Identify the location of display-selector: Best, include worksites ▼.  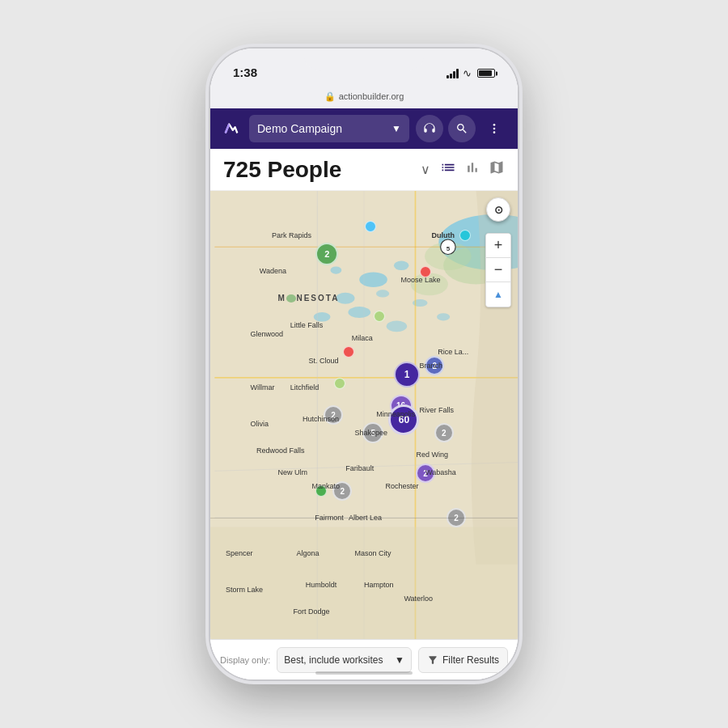
(345, 660).